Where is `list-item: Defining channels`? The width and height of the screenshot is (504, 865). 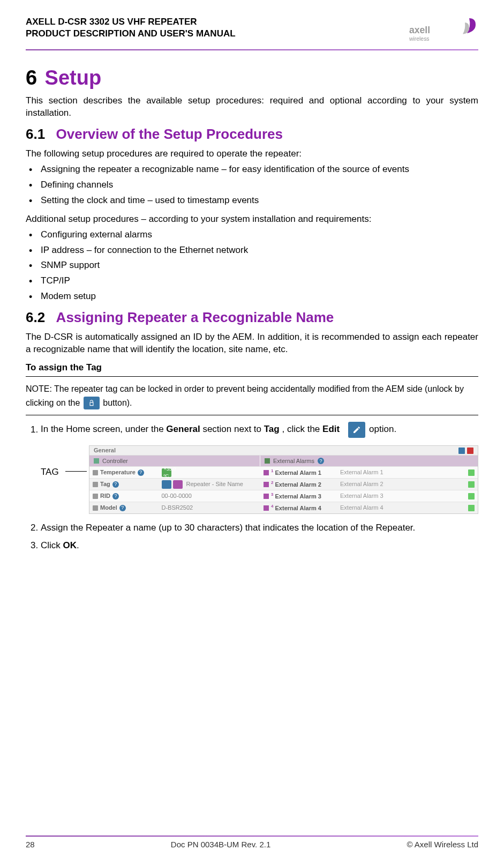
list-item: Defining channels is located at coordinates (252, 185).